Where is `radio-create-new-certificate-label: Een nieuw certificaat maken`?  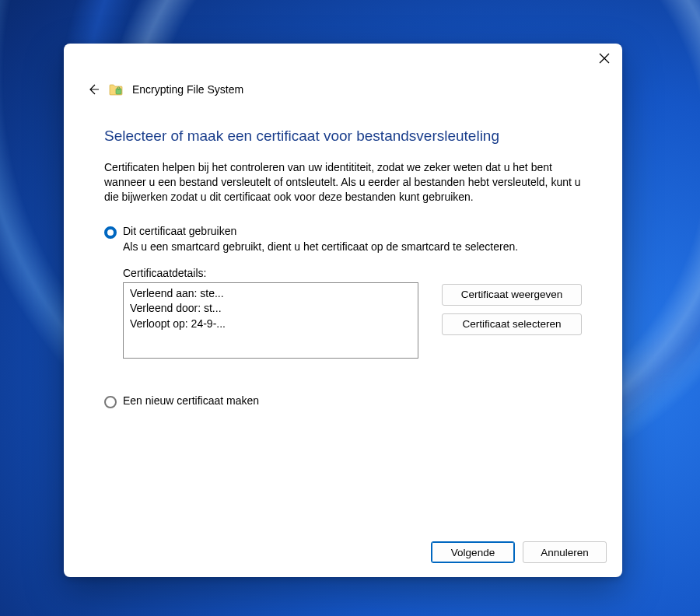 radio-create-new-certificate-label: Een nieuw certificaat maken is located at coordinates (191, 401).